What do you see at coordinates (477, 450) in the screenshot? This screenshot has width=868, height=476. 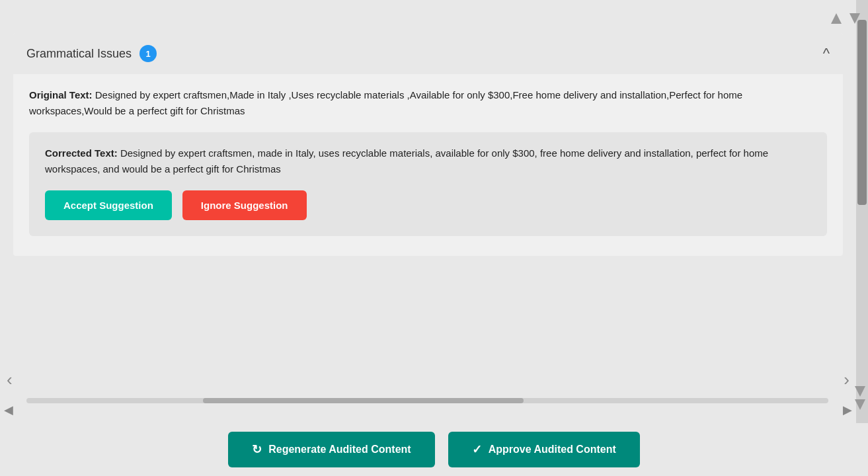 I see `approve-icon: ✓` at bounding box center [477, 450].